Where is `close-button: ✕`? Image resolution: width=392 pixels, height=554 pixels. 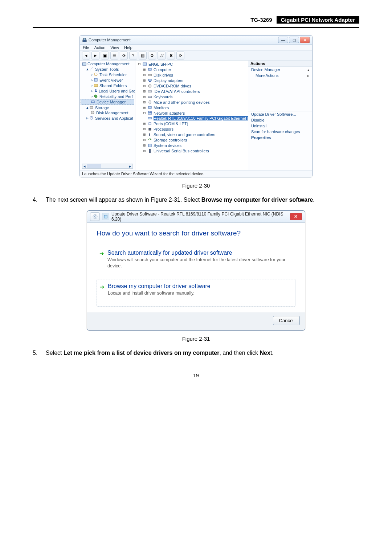
close-button: ✕ is located at coordinates (305, 40).